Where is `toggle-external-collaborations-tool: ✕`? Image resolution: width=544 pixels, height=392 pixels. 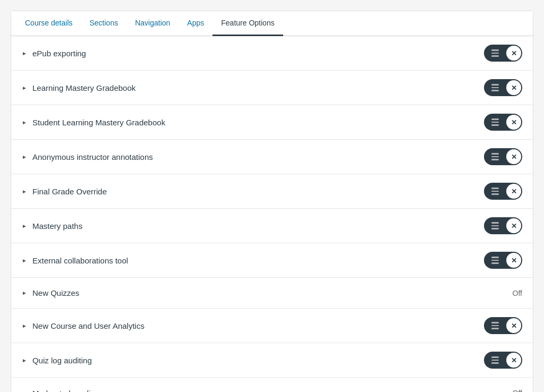
toggle-external-collaborations-tool: ✕ is located at coordinates (503, 260).